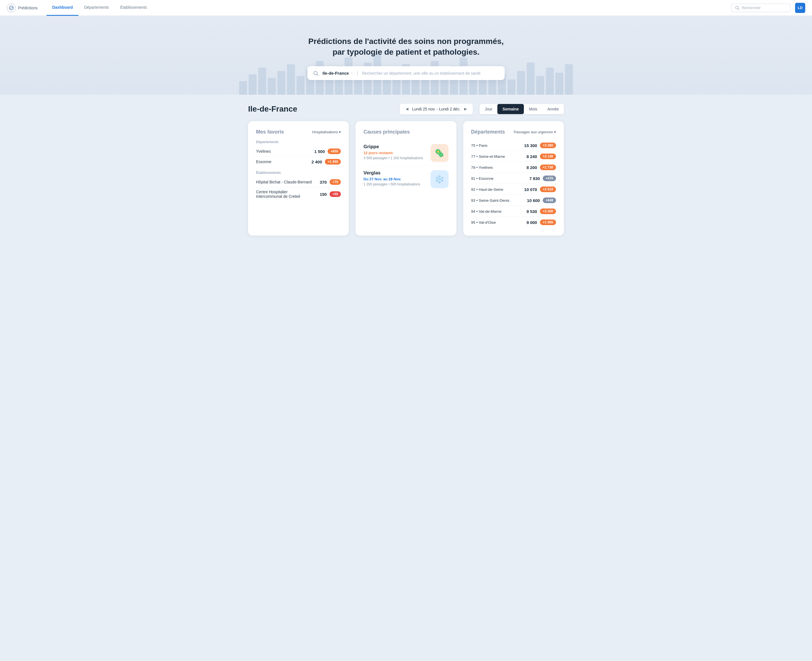 This screenshot has height=661, width=812. Describe the element at coordinates (533, 109) in the screenshot. I see `tab-mois: Mois` at that location.